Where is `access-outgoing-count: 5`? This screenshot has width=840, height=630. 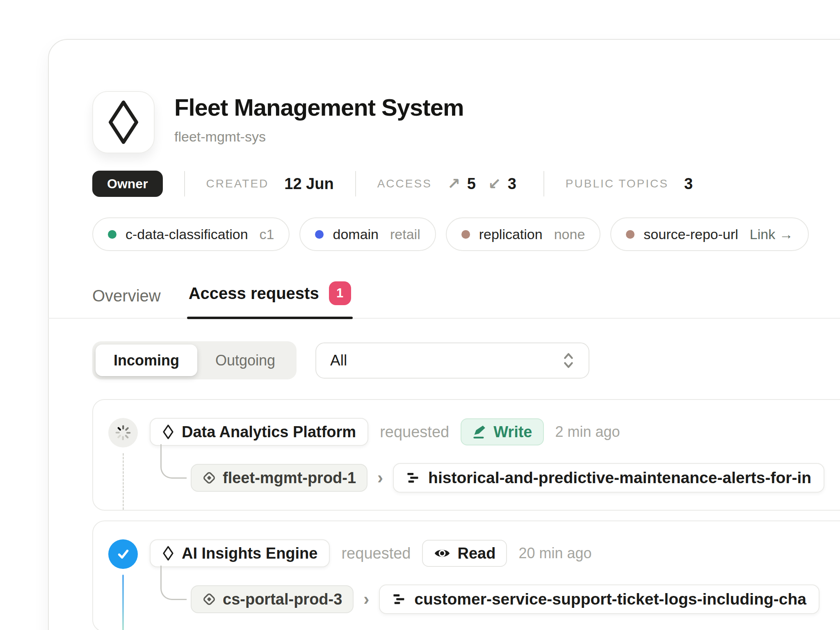
access-outgoing-count: 5 is located at coordinates (472, 184).